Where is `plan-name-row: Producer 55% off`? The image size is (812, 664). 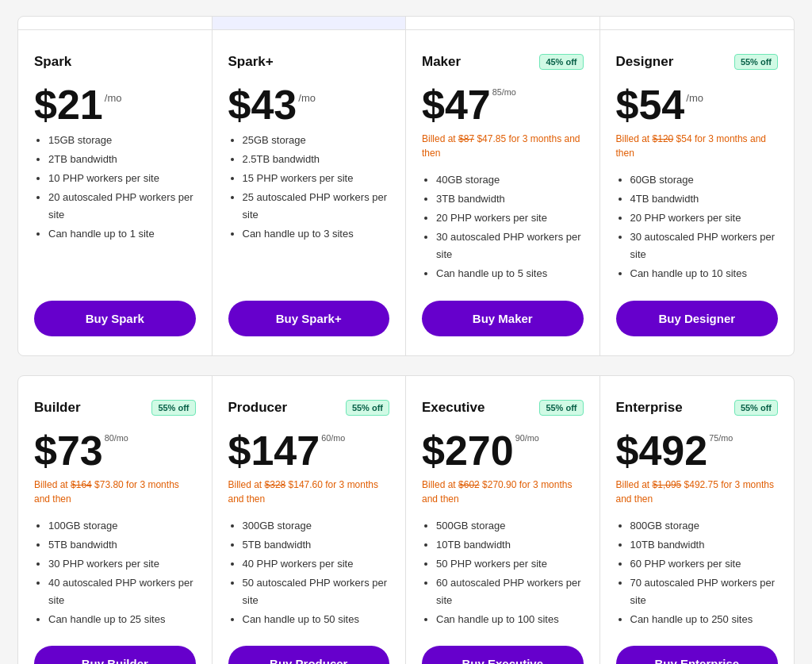 plan-name-row: Producer 55% off is located at coordinates (309, 408).